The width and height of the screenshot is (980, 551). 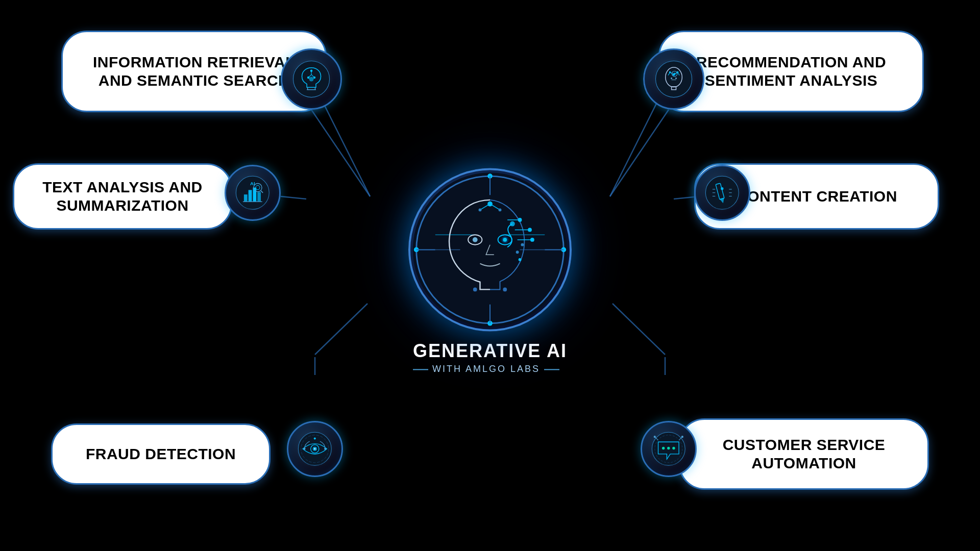 What do you see at coordinates (490, 351) in the screenshot?
I see `center-title: GENERATIVE AI` at bounding box center [490, 351].